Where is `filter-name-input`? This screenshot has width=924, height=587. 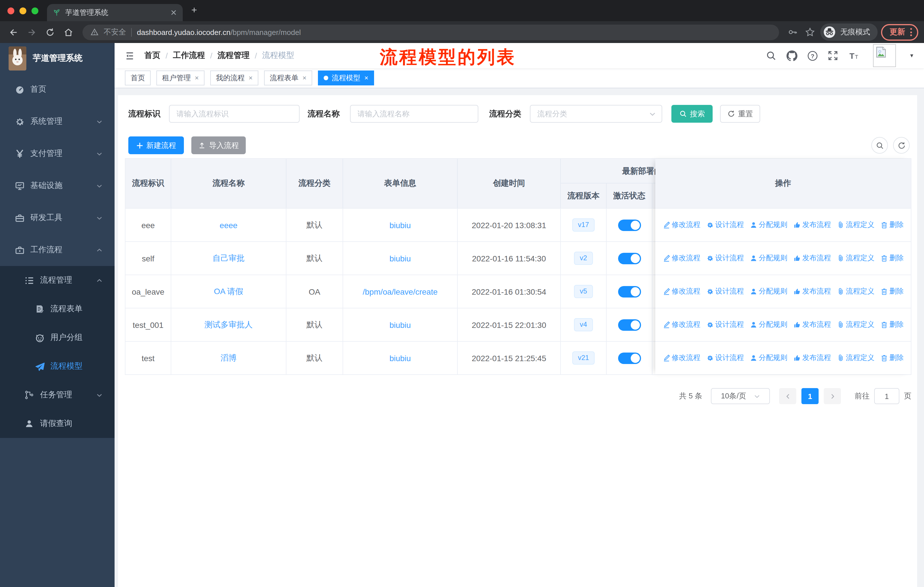 filter-name-input is located at coordinates (414, 114).